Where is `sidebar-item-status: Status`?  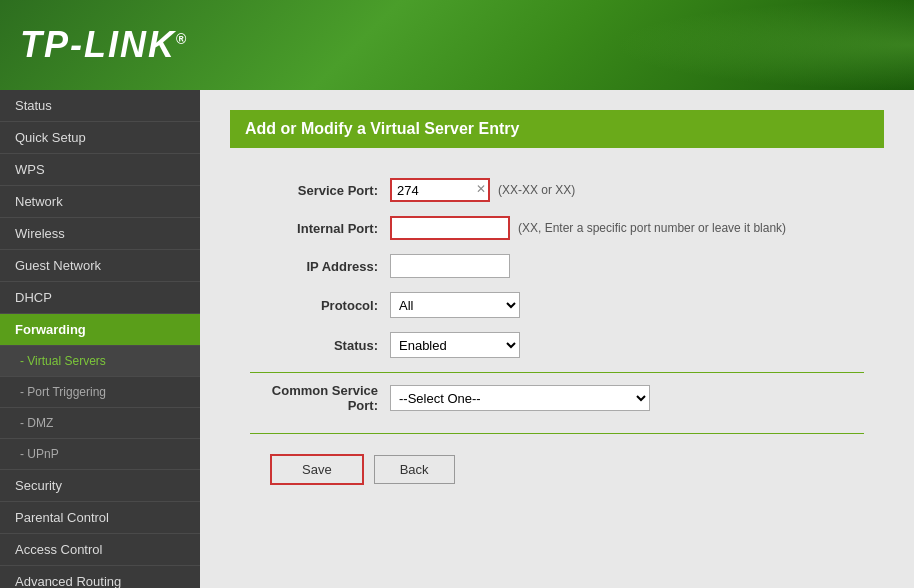 sidebar-item-status: Status is located at coordinates (100, 106).